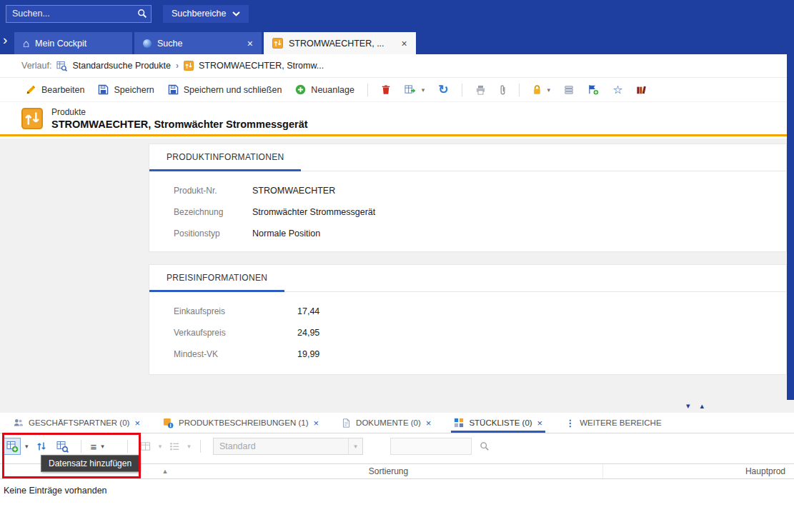 The height and width of the screenshot is (532, 794). I want to click on tab-preisinformationen: PREISINFORMATIONEN, so click(217, 278).